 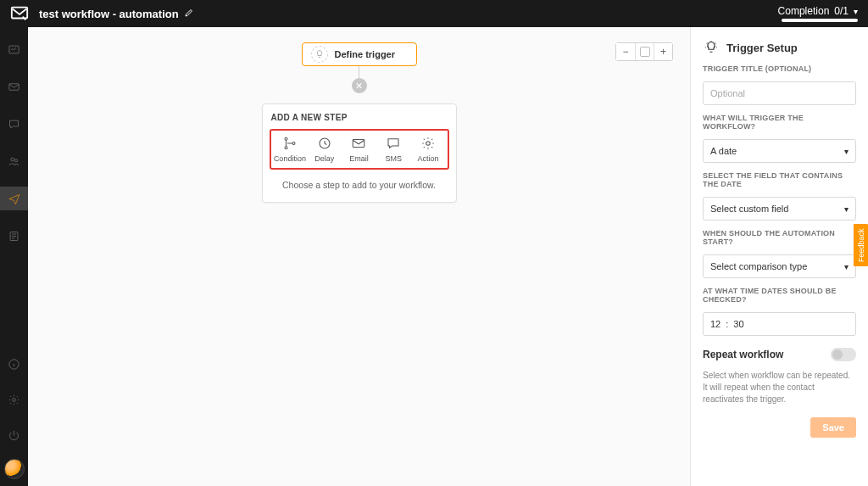 I want to click on time-label: AT WHAT TIME DATES SHOULD BE CHECKED?, so click(x=780, y=295).